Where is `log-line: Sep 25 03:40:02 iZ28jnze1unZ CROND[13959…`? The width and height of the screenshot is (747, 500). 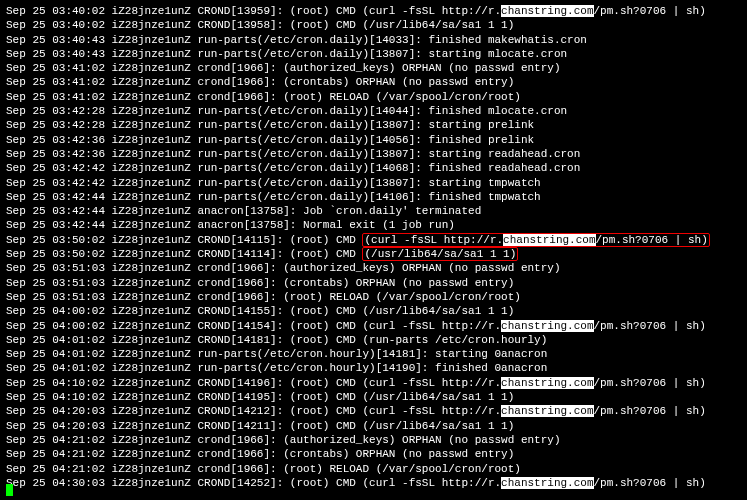
log-line: Sep 25 03:40:02 iZ28jnze1unZ CROND[13959… is located at coordinates (374, 11).